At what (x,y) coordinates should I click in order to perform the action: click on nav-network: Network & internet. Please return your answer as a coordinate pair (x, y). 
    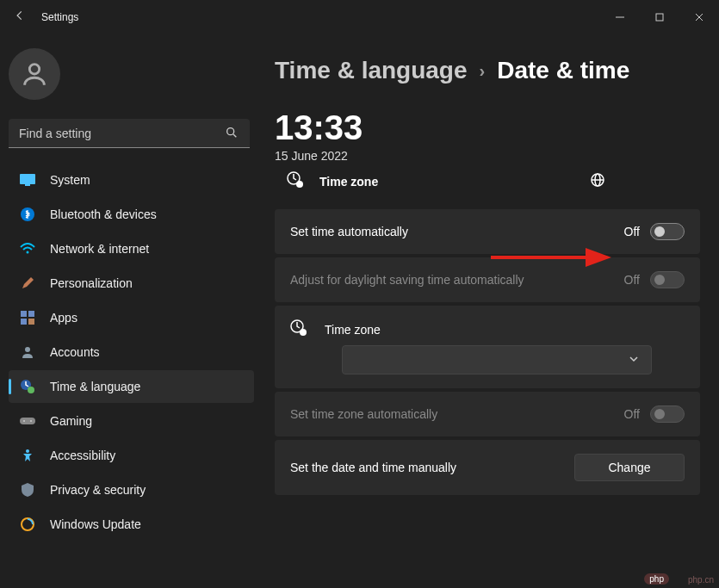
    Looking at the image, I should click on (131, 249).